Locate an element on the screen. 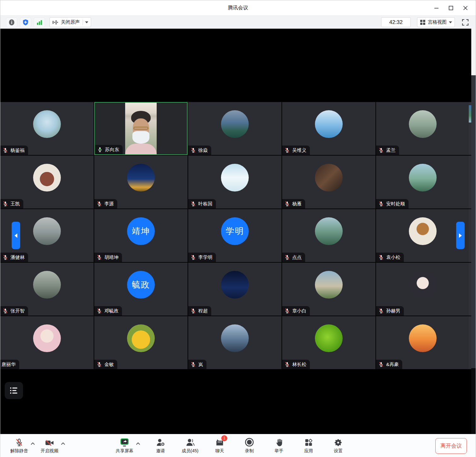  participant-tile: 吴维义 is located at coordinates (329, 129).